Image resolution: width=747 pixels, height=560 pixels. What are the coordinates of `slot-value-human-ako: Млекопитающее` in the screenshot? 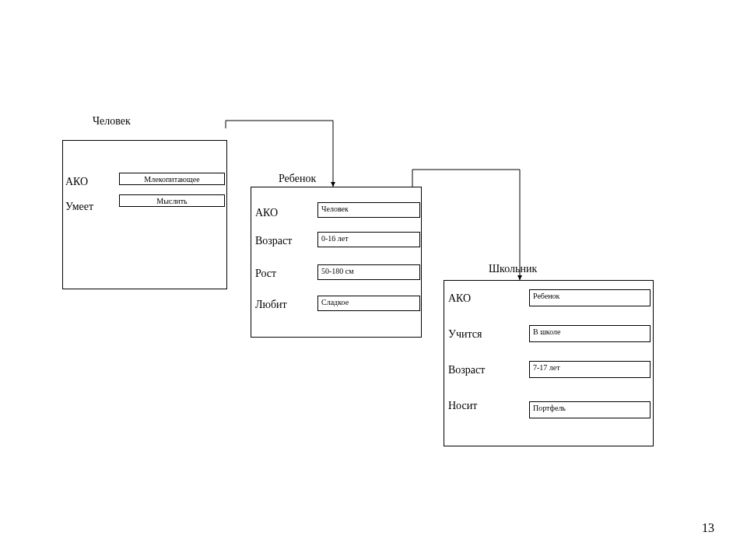 It's located at (172, 179).